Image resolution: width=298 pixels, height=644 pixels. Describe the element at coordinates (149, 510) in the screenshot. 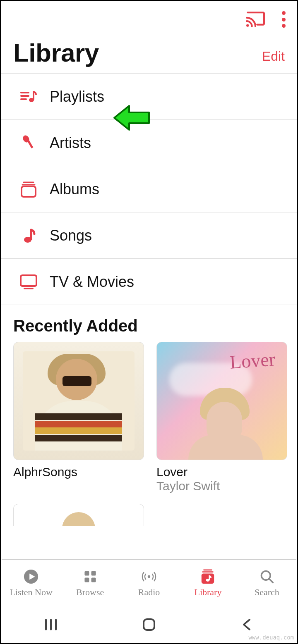

I see `album-card-partial` at that location.